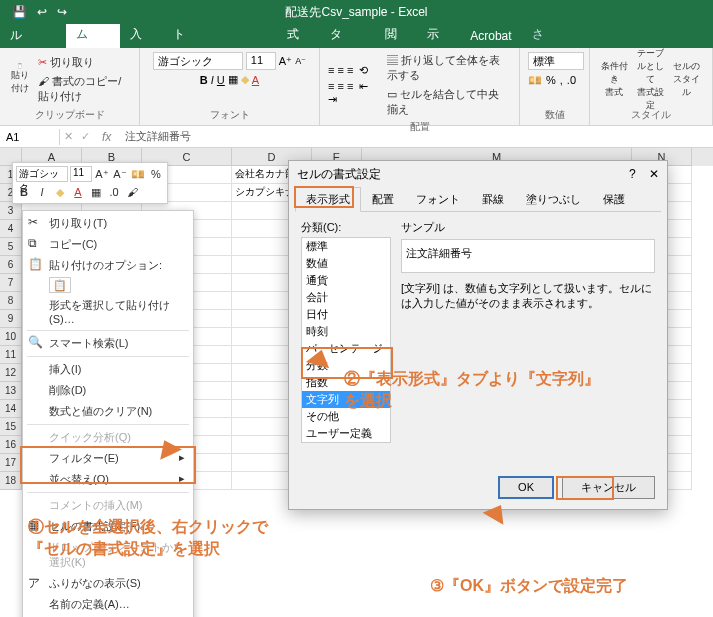 Image resolution: width=713 pixels, height=617 pixels. I want to click on ctx-item: ⧉コピー(C), so click(108, 244).